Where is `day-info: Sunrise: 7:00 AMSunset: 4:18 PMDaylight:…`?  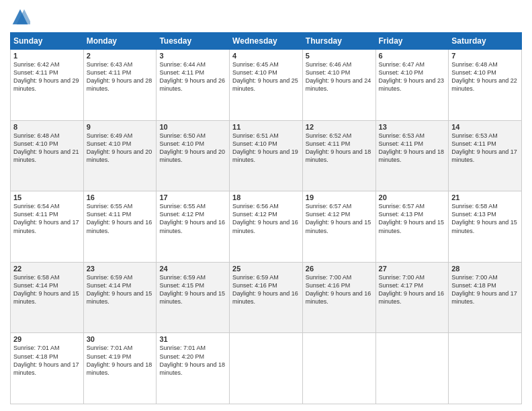
day-info: Sunrise: 7:00 AMSunset: 4:18 PMDaylight:… is located at coordinates (485, 290).